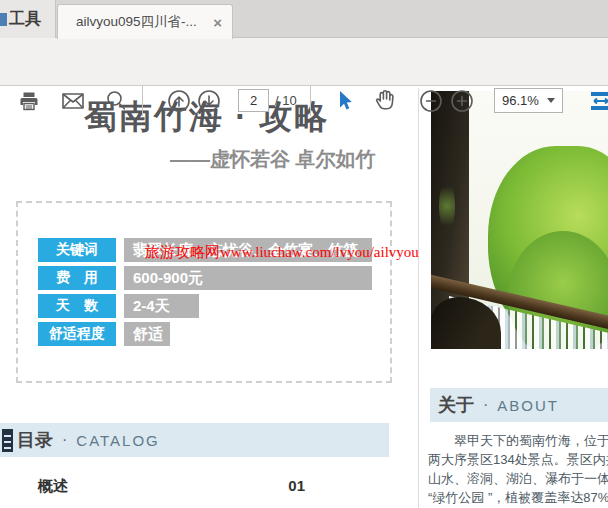  What do you see at coordinates (4, 20) in the screenshot?
I see `tools-icon` at bounding box center [4, 20].